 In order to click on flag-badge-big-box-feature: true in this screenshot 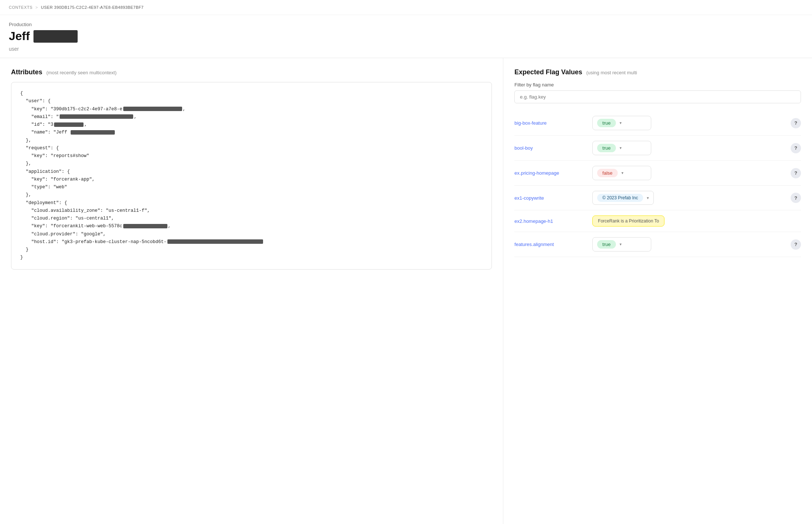, I will do `click(606, 123)`.